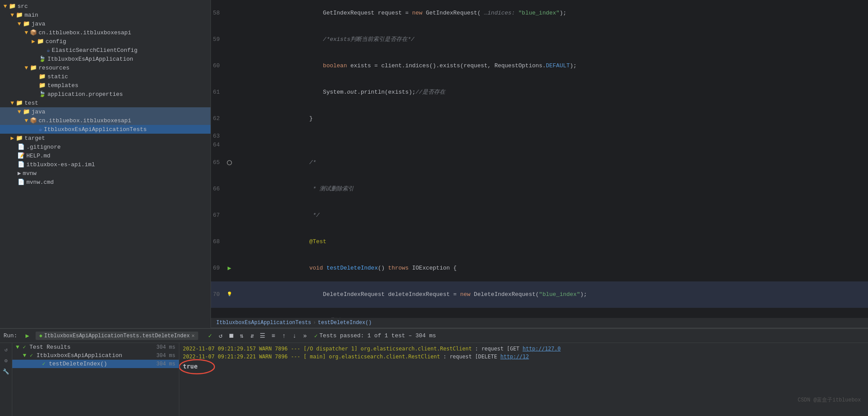  I want to click on tree-label-mvnw: mvnw, so click(30, 173).